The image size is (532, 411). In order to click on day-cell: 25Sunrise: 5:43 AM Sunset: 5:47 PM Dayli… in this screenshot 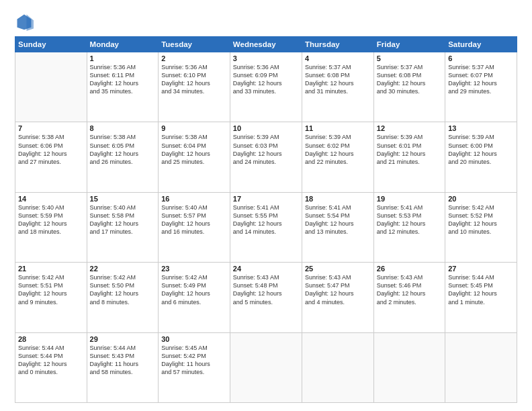, I will do `click(337, 298)`.